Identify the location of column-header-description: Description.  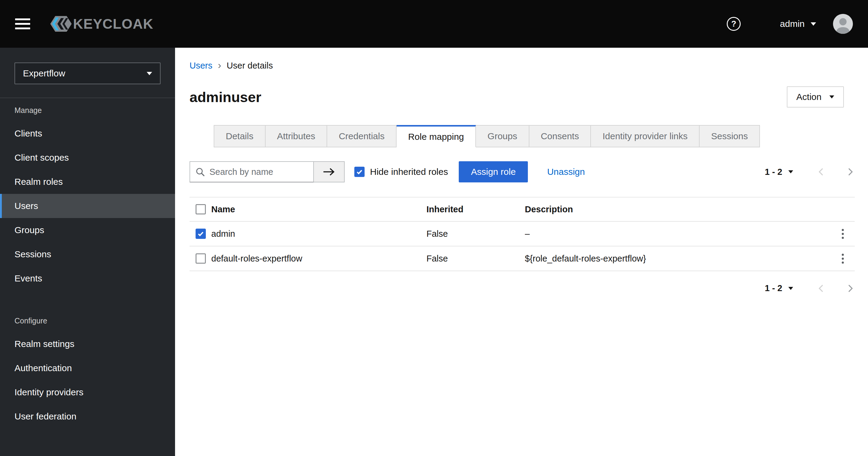
(678, 209).